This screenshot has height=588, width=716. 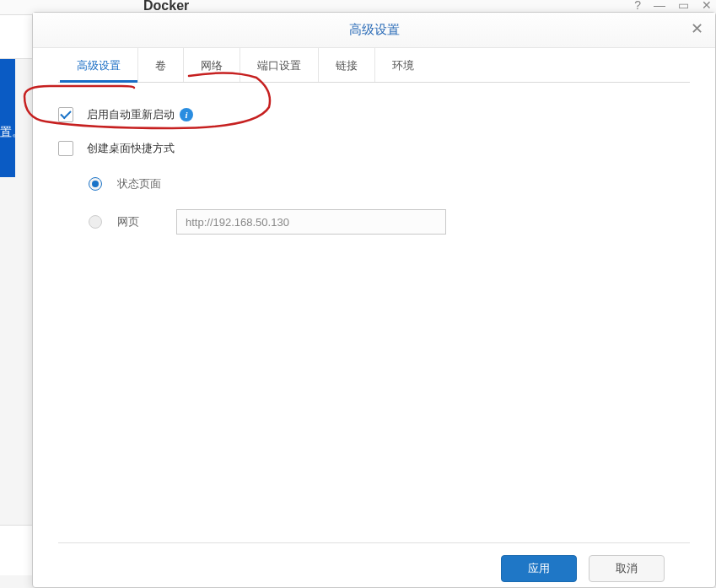 What do you see at coordinates (311, 222) in the screenshot?
I see `webpage-url-input` at bounding box center [311, 222].